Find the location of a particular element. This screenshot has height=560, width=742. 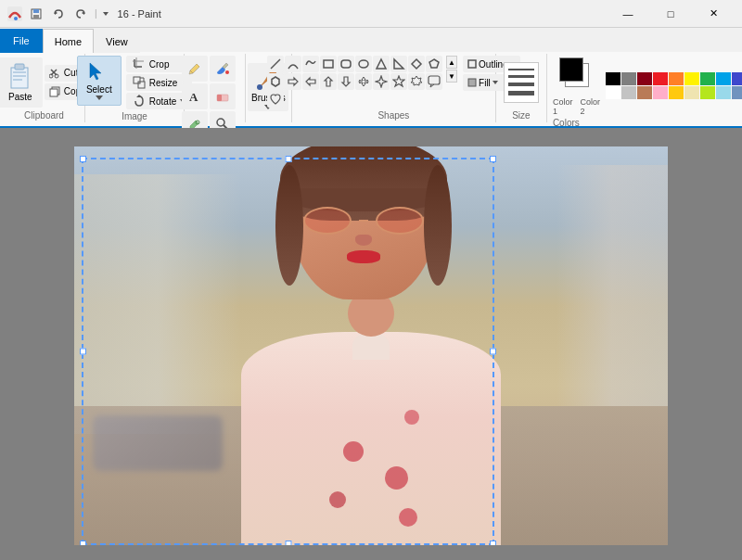

pencil-tool is located at coordinates (195, 69).